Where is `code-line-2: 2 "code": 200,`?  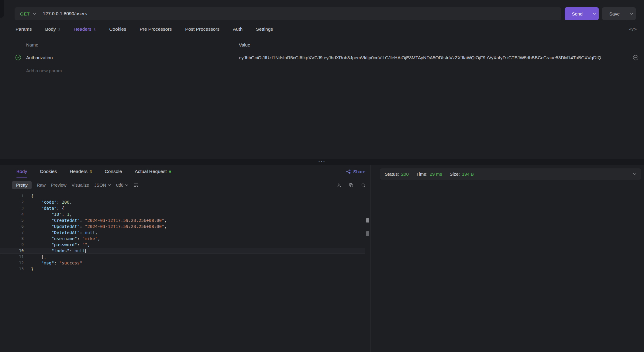
code-line-2: 2 "code": 200, is located at coordinates (182, 202).